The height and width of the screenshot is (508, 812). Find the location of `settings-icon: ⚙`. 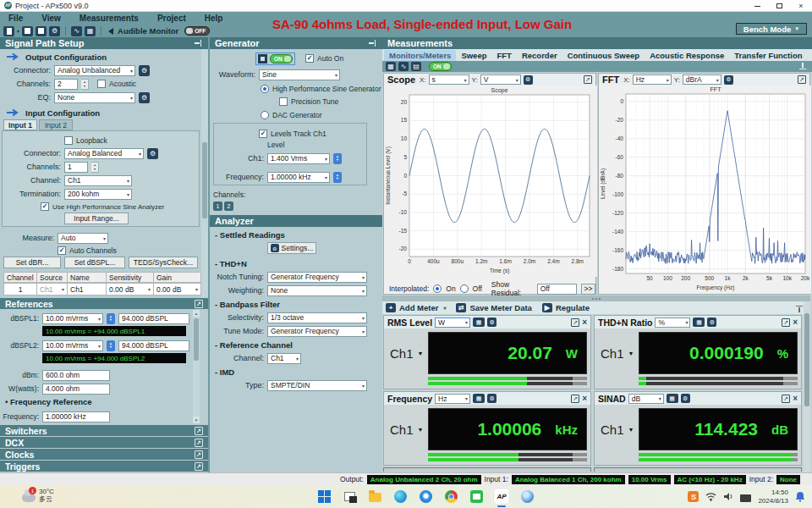

settings-icon: ⚙ is located at coordinates (54, 31).